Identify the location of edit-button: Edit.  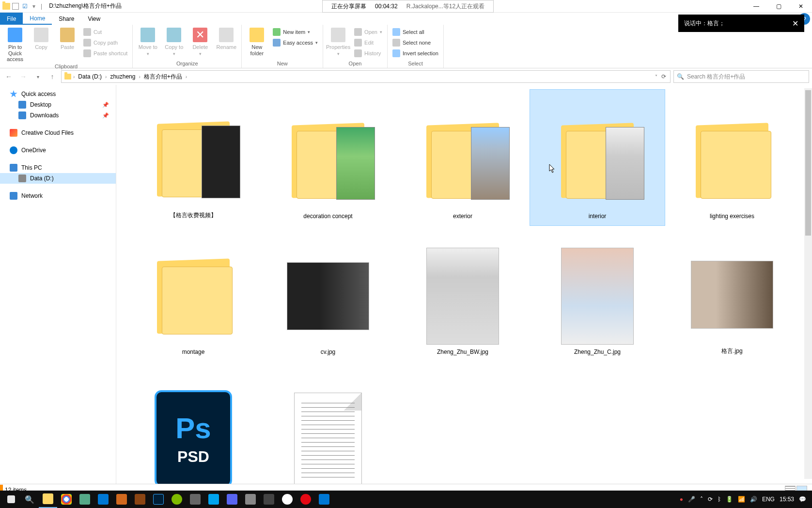
(368, 43).